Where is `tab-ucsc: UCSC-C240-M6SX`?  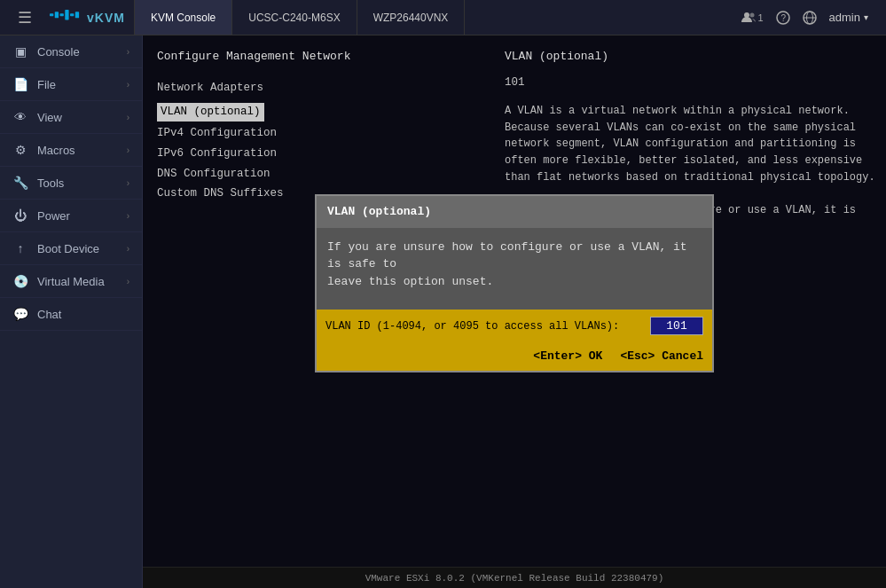
tab-ucsc: UCSC-C240-M6SX is located at coordinates (294, 18).